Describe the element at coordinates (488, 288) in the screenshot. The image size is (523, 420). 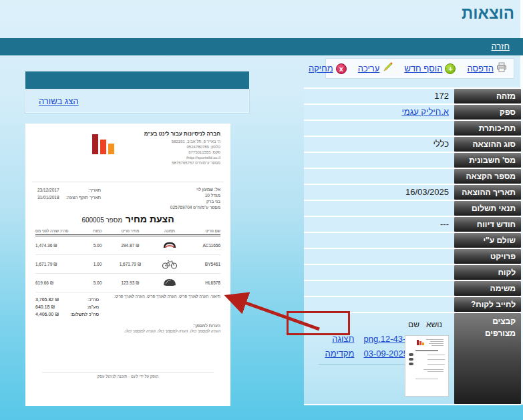
I see `detail-label: משימה` at that location.